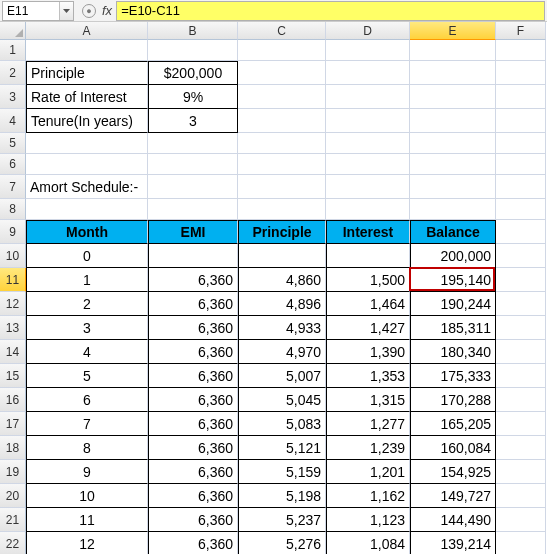 This screenshot has height=554, width=547. I want to click on row-header: 9, so click(13, 232).